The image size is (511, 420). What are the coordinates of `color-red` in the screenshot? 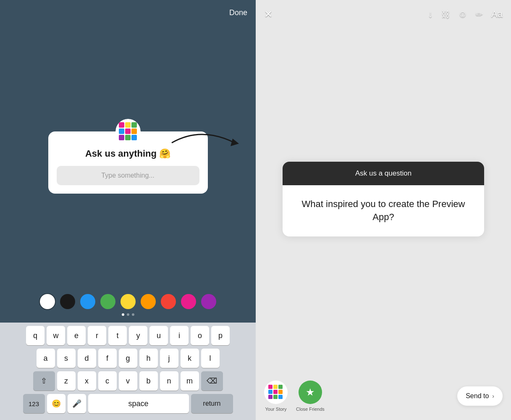 It's located at (168, 302).